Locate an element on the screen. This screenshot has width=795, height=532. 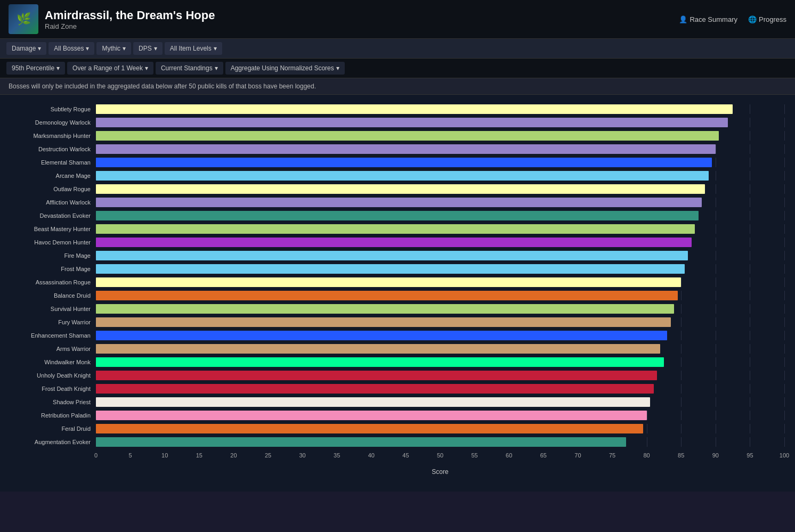
table-row: Outlaw Rogue is located at coordinates (398, 189).